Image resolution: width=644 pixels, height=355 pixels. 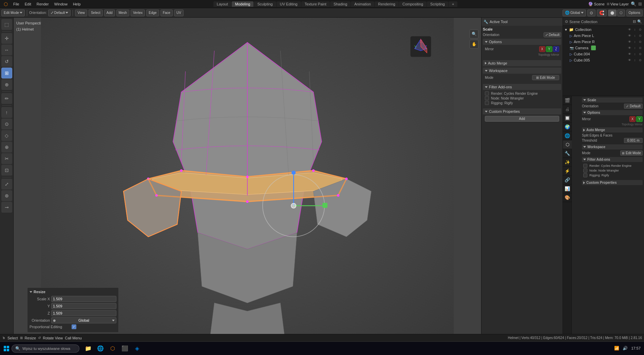 What do you see at coordinates (640, 4) in the screenshot?
I see `screen-icon: ⊞` at bounding box center [640, 4].